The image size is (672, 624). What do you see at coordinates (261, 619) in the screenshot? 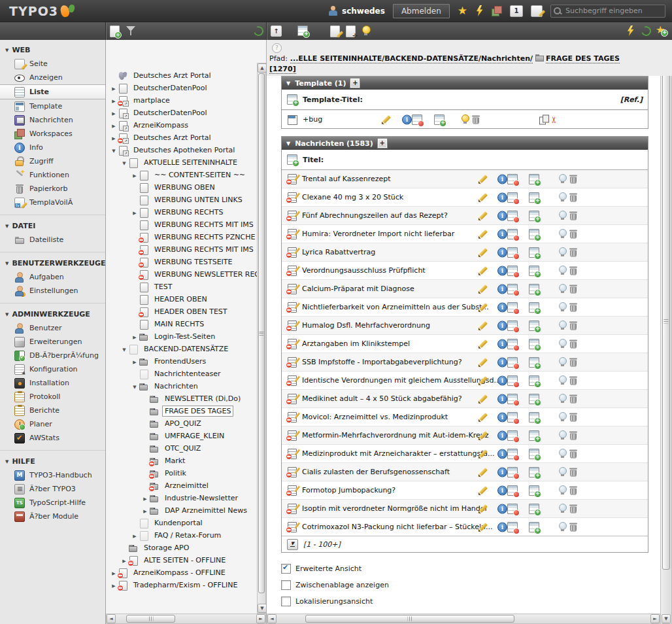
I see `tree-scroll-right-arrow: ►` at bounding box center [261, 619].